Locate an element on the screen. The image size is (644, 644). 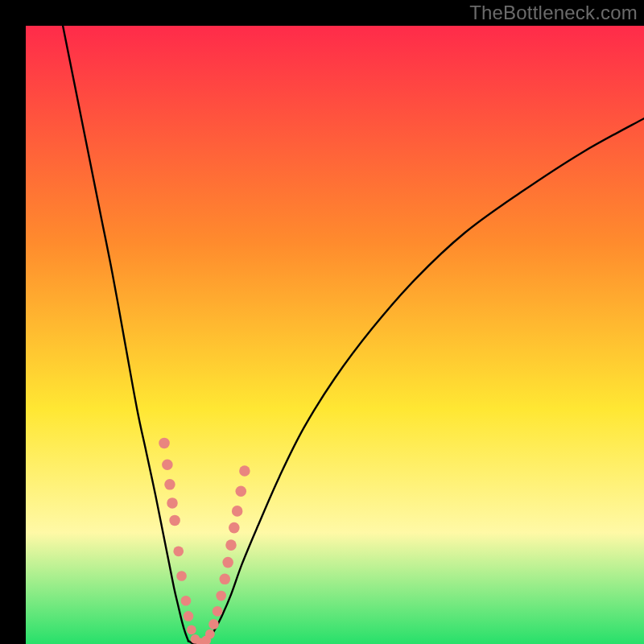
watermark-text: TheBottleneck.com is located at coordinates (554, 13).